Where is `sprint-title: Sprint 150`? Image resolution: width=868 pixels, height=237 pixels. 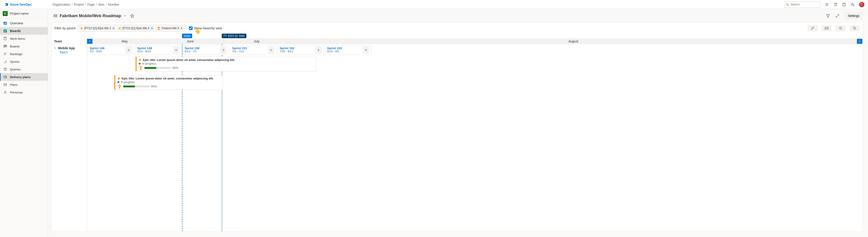 sprint-title: Sprint 150 is located at coordinates (202, 48).